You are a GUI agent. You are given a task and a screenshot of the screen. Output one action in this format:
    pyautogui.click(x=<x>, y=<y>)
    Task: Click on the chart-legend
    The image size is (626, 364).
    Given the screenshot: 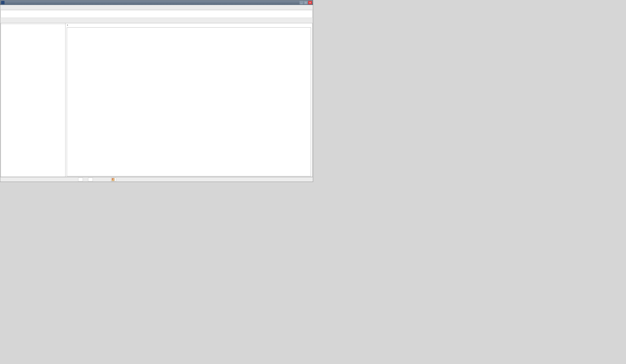 What is the action you would take?
    pyautogui.click(x=189, y=168)
    